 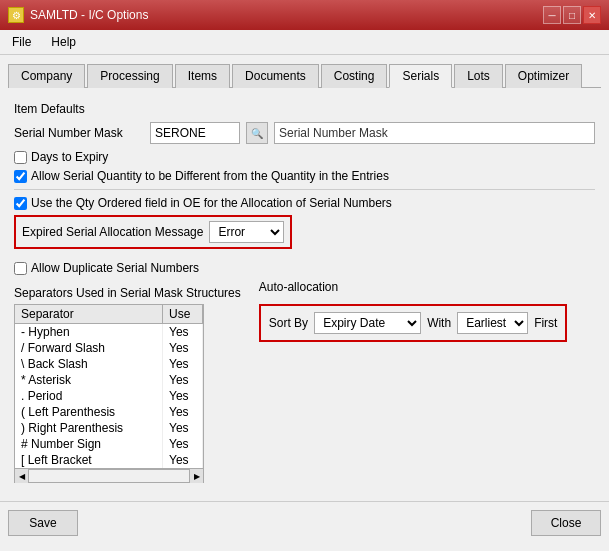 I want to click on bottom-bar: Save Close, so click(x=304, y=522).